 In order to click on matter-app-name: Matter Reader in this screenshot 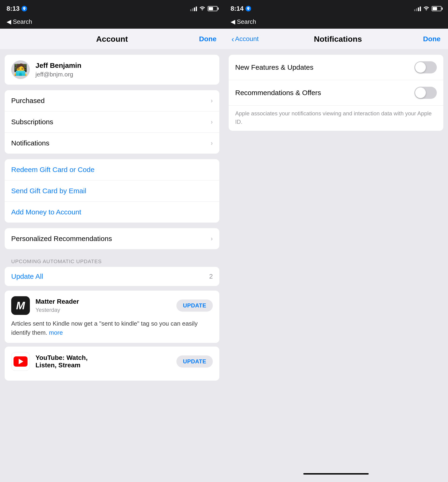, I will do `click(103, 302)`.